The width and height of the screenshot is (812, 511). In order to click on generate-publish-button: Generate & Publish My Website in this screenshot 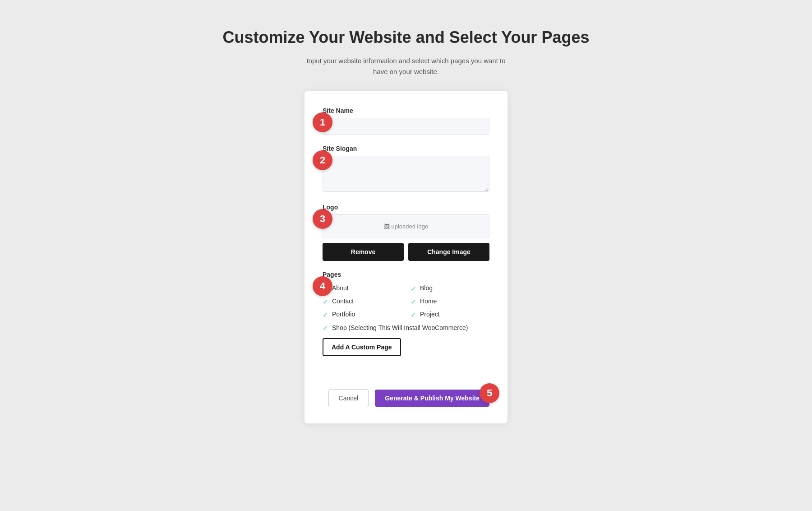, I will do `click(432, 398)`.